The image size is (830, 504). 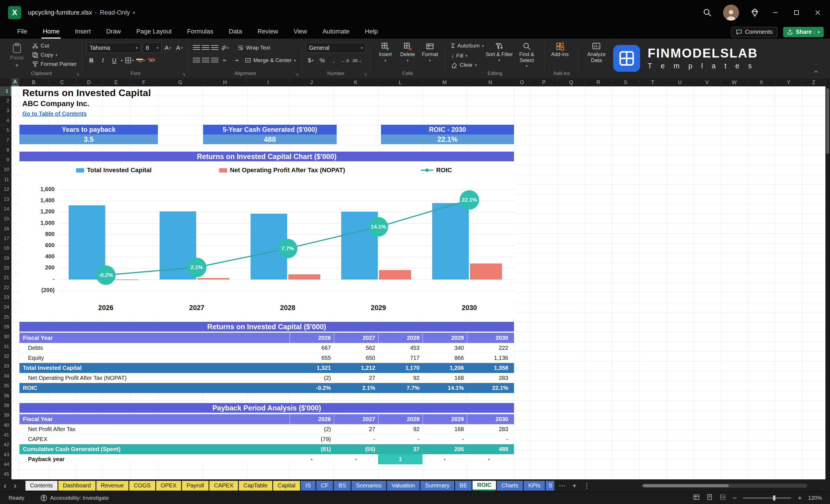 What do you see at coordinates (774, 498) in the screenshot?
I see `zoom-slider-thumb` at bounding box center [774, 498].